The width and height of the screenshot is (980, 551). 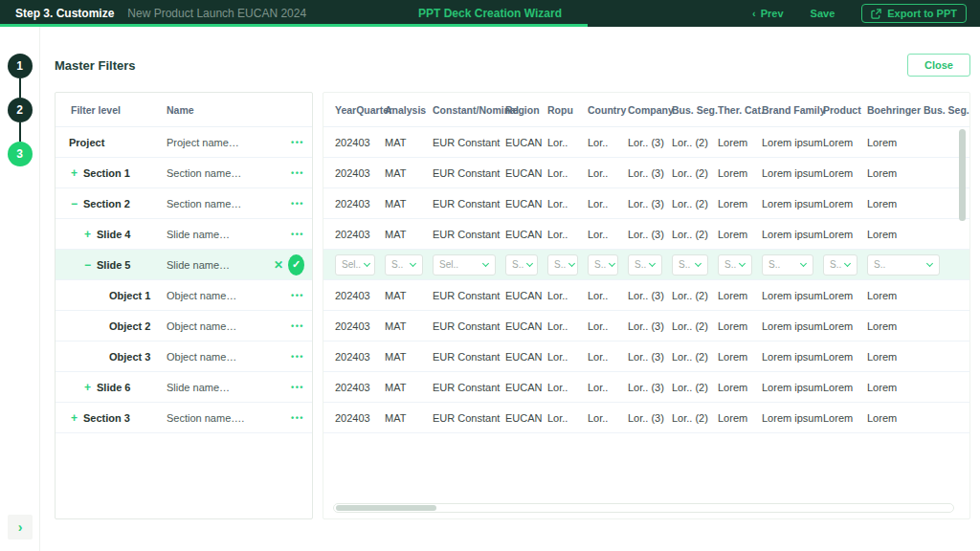 What do you see at coordinates (184, 357) in the screenshot?
I see `filter-tree-row: Object 3Object name…•••` at bounding box center [184, 357].